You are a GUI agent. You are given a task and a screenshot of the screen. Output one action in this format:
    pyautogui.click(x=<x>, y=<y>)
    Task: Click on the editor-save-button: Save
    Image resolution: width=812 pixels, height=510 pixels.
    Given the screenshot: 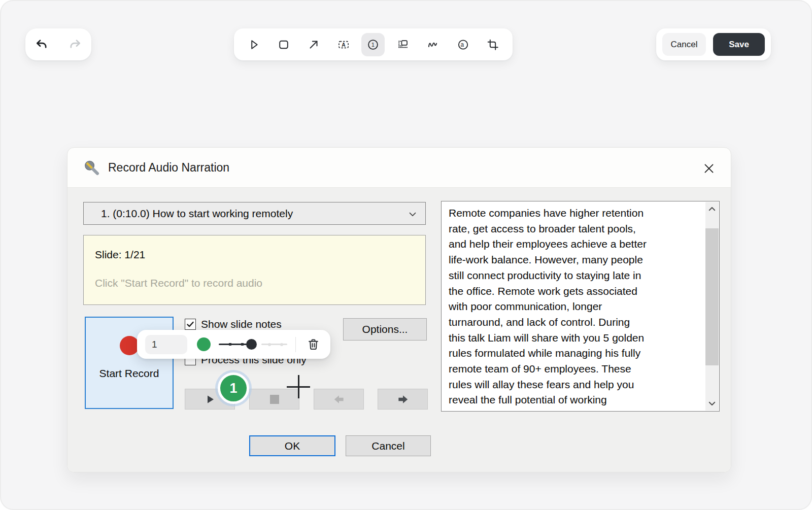 What is the action you would take?
    pyautogui.click(x=739, y=45)
    